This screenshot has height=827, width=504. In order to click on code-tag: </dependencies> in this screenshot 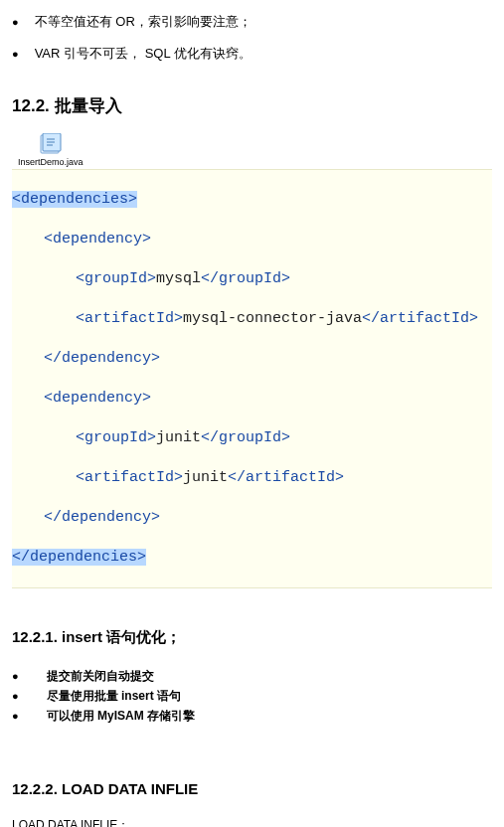, I will do `click(80, 557)`.